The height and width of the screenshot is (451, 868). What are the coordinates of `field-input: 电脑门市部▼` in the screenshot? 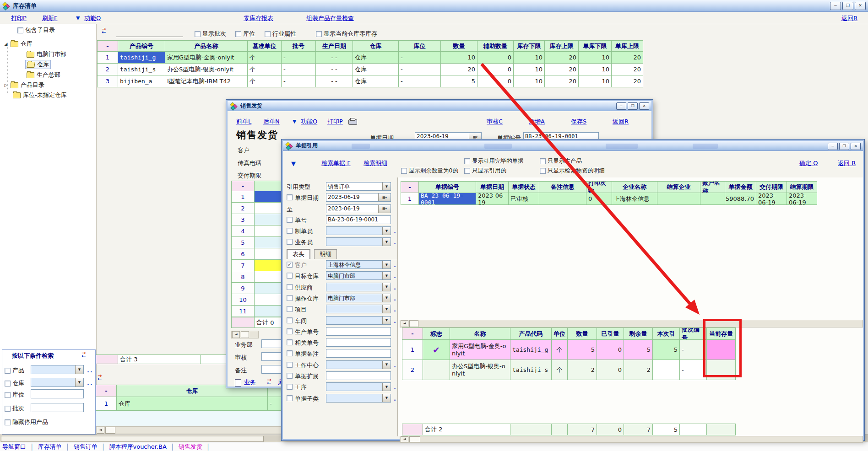 It's located at (358, 275).